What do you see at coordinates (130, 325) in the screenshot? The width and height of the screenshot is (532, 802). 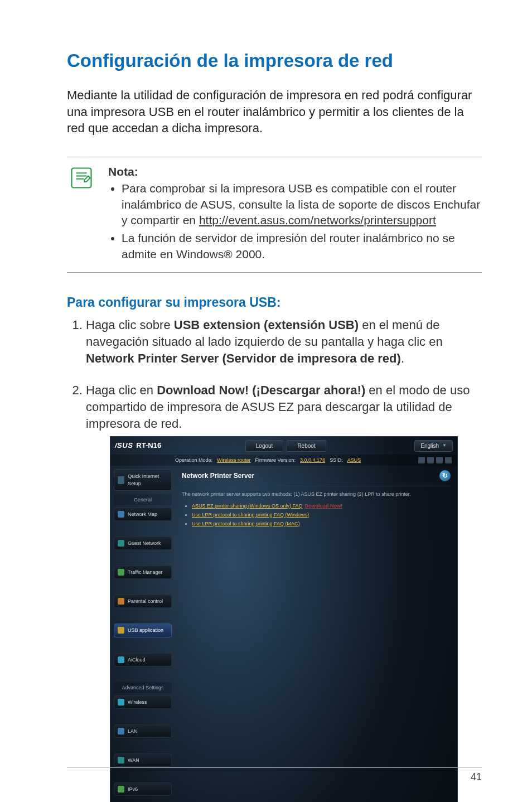 I see `step-1-pre: Haga clic sobre` at bounding box center [130, 325].